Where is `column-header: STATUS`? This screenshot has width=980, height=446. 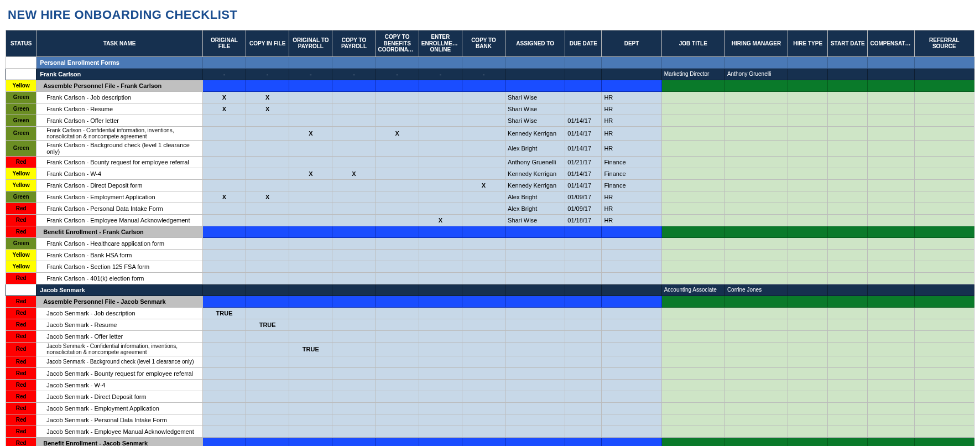
column-header: STATUS is located at coordinates (21, 44).